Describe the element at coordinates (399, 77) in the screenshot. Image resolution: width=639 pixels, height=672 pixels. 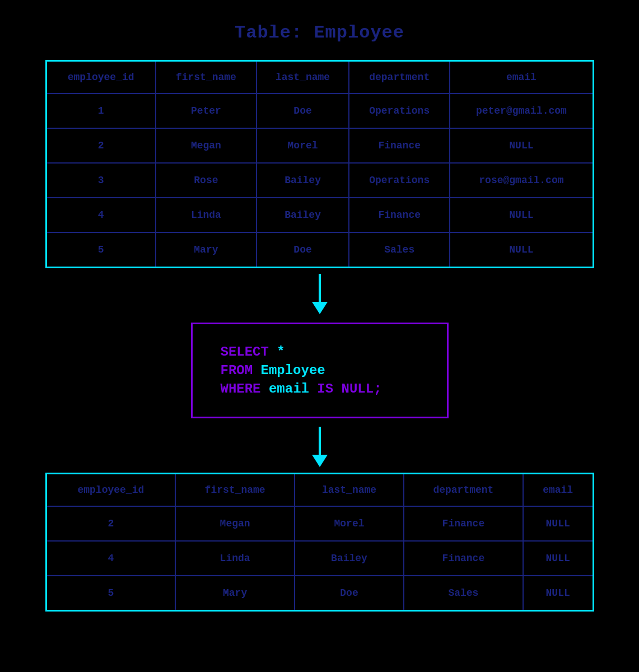
I see `col-header-department: department` at that location.